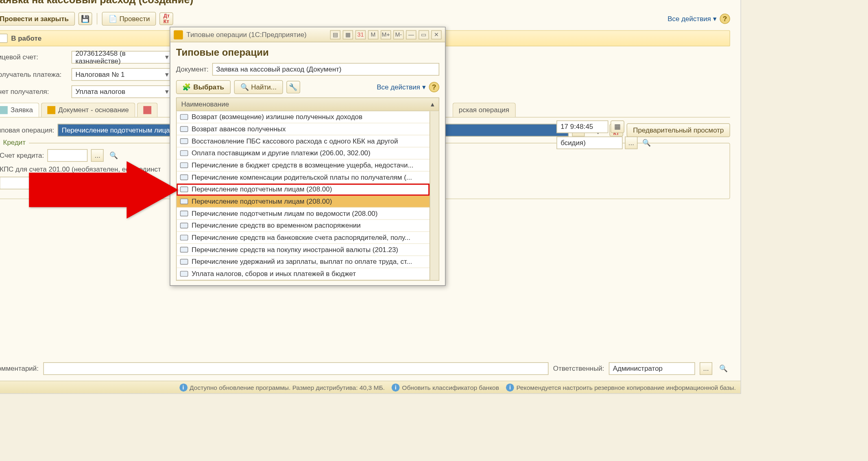 The width and height of the screenshot is (868, 461). I want to click on item-label: Перечисление компенсации родительской пл…, so click(302, 177).